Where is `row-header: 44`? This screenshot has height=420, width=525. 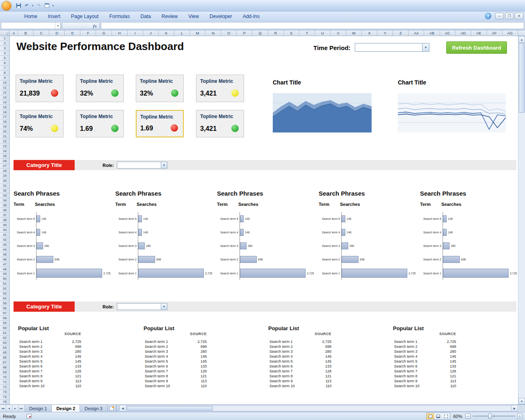
row-header: 44 is located at coordinates (5, 250).